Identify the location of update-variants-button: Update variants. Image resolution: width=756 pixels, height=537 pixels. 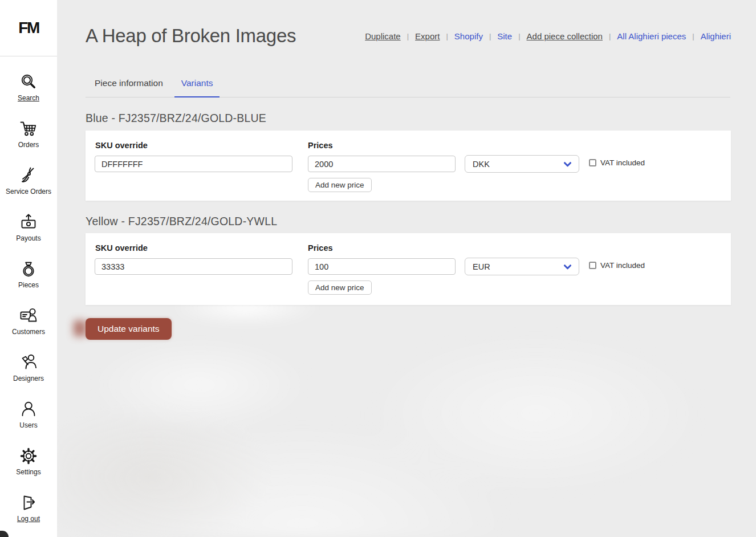
(129, 329).